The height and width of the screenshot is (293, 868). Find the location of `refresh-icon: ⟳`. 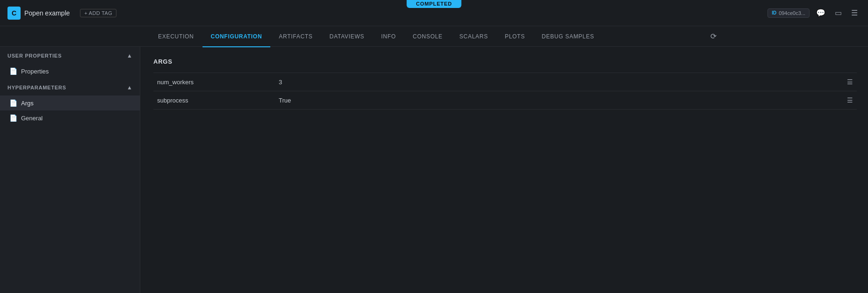

refresh-icon: ⟳ is located at coordinates (714, 37).